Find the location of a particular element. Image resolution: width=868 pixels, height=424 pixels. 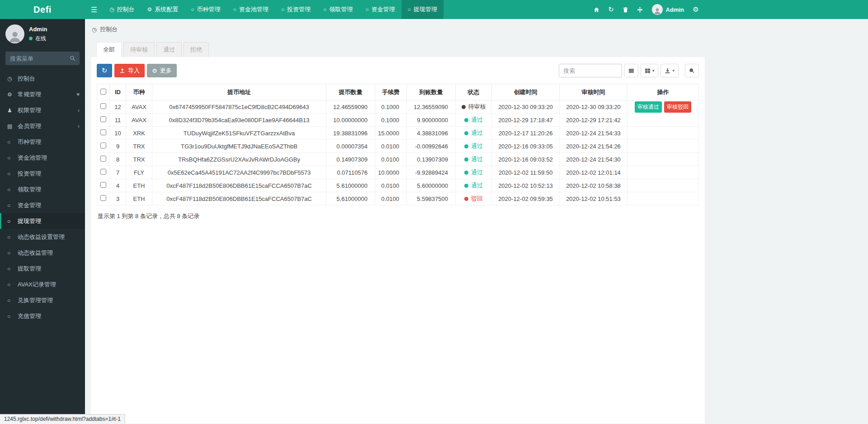

sidebar-menu-item: ○币种管理 is located at coordinates (42, 142).